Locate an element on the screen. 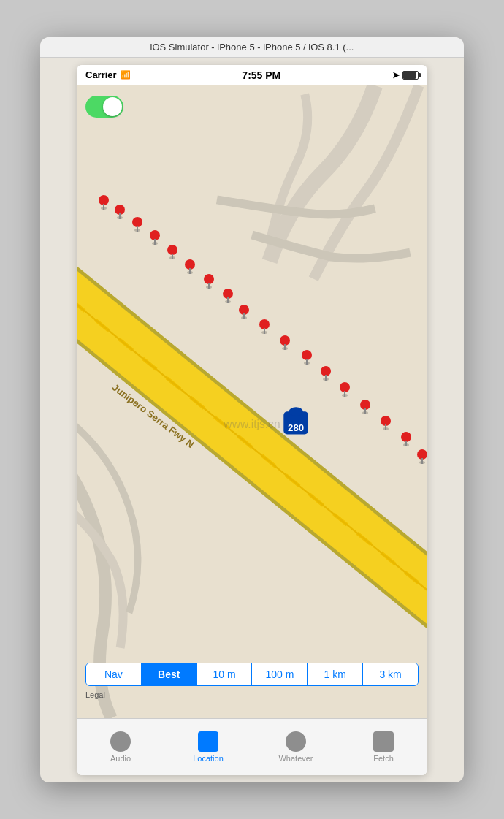 This screenshot has width=504, height=819. segment-btn-best: Best is located at coordinates (169, 674).